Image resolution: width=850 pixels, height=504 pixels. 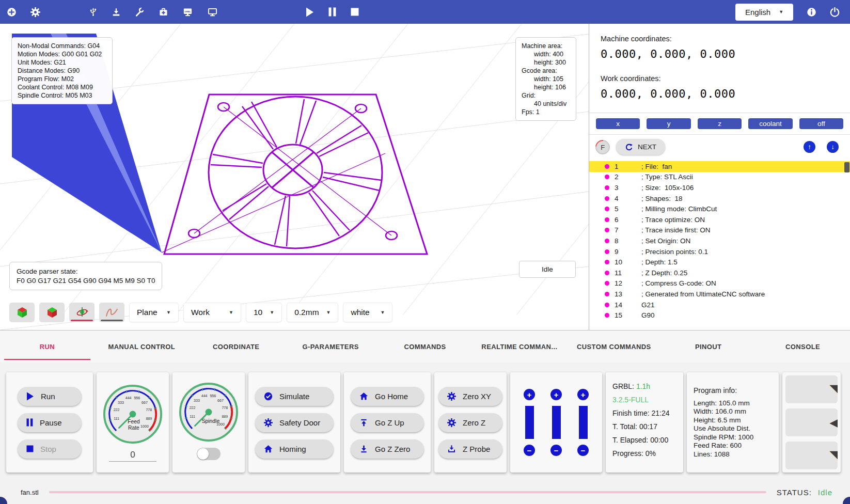 What do you see at coordinates (709, 346) in the screenshot?
I see `tab: PINOUT` at bounding box center [709, 346].